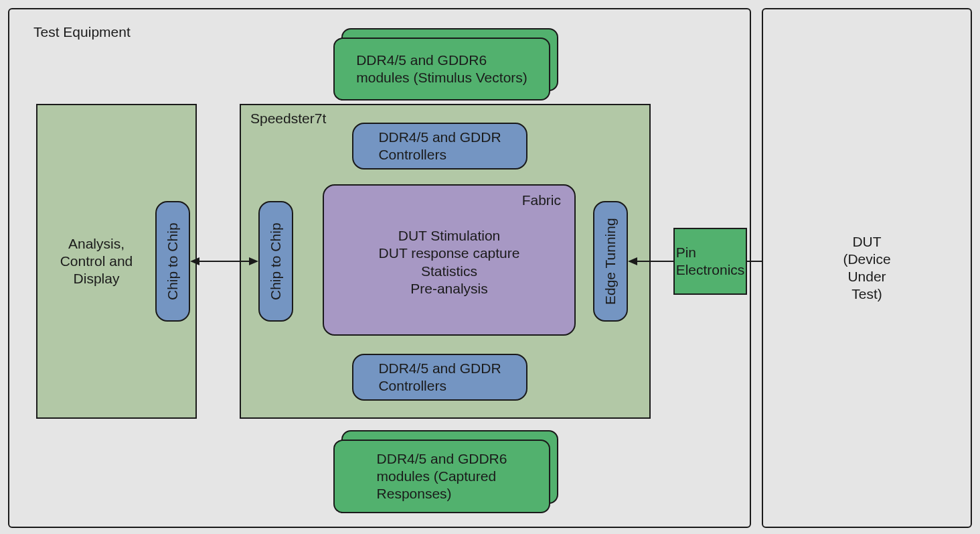 Image resolution: width=980 pixels, height=534 pixels. What do you see at coordinates (442, 476) in the screenshot?
I see `modules-bot-l2: modules (Captured` at bounding box center [442, 476].